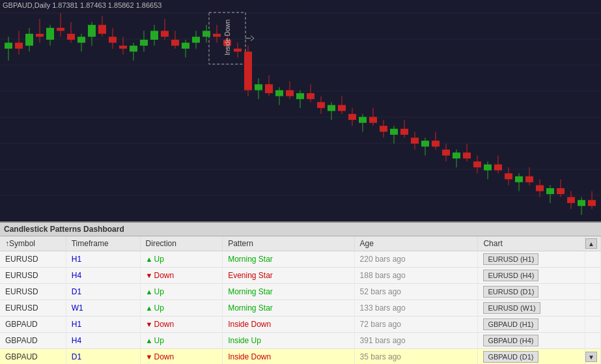  I want to click on scroll-down-button: ▼, so click(591, 357).